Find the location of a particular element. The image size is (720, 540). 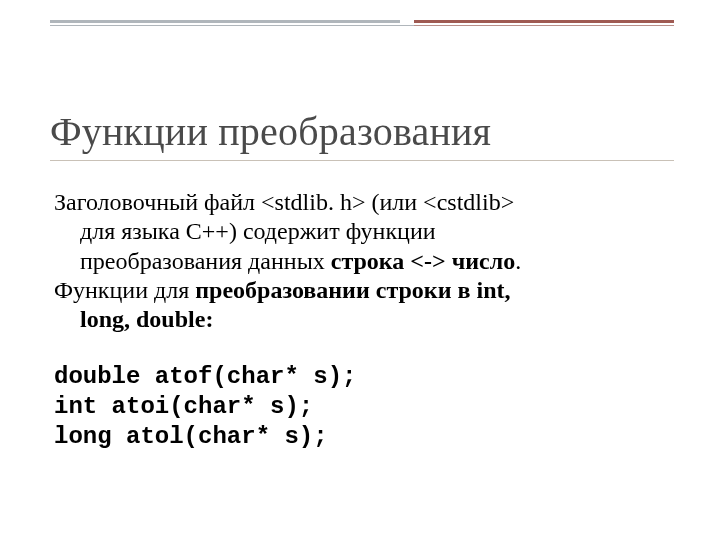

paragraph-1: Заголовочный файл <stdlib. h> (или <cstd… is located at coordinates (357, 232).